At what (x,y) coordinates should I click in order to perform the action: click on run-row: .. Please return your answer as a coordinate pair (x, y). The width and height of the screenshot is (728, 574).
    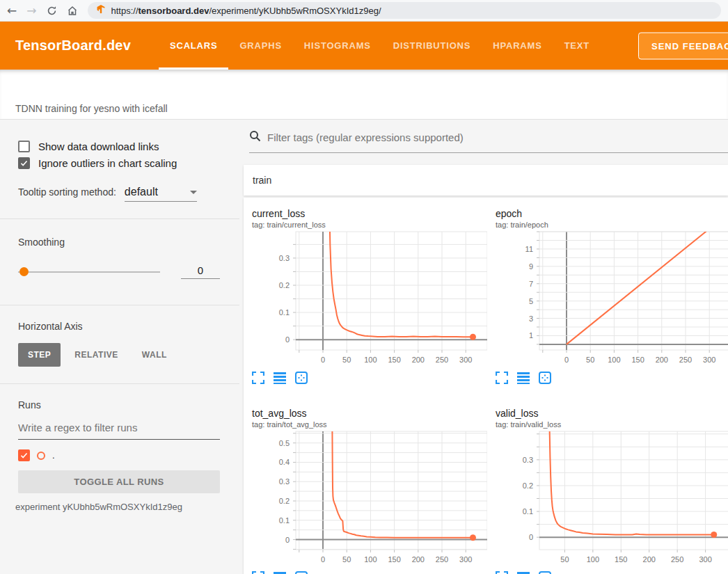
    Looking at the image, I should click on (119, 455).